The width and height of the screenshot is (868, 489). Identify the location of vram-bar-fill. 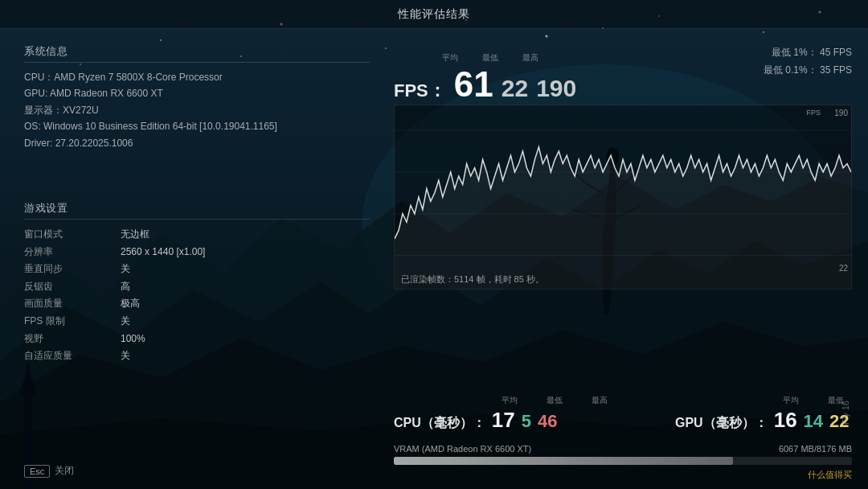
(563, 461).